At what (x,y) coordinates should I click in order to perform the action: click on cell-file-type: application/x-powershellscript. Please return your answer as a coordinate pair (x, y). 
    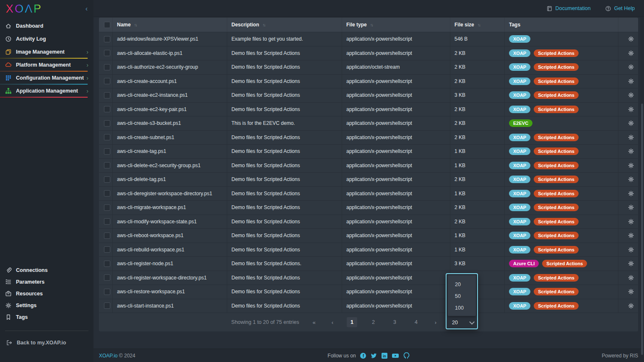
    Looking at the image, I should click on (396, 152).